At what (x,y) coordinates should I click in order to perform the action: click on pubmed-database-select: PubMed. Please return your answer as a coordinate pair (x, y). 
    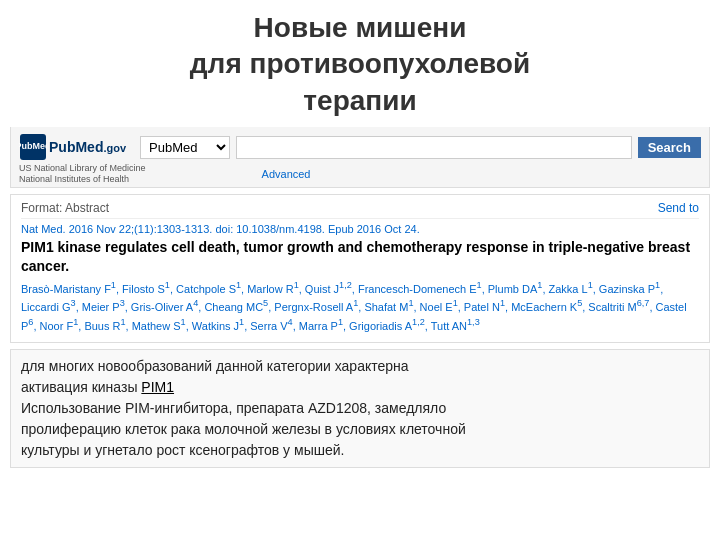
    Looking at the image, I should click on (185, 148).